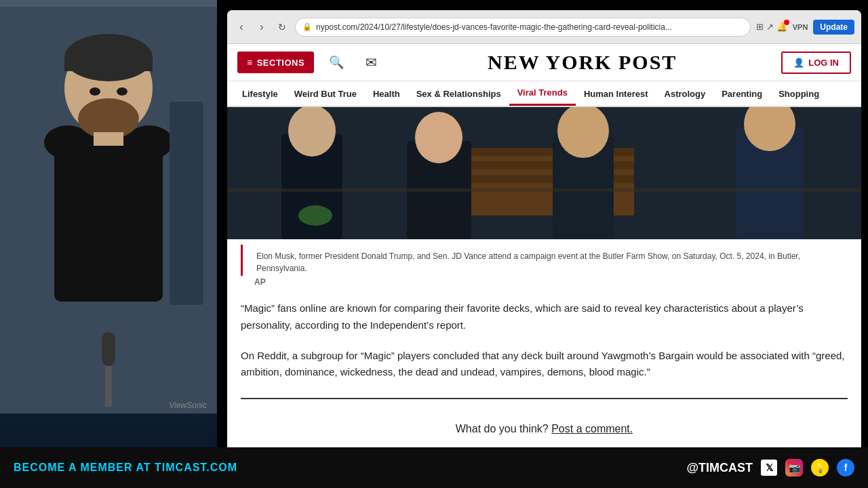  I want to click on image-source: AP, so click(544, 285).